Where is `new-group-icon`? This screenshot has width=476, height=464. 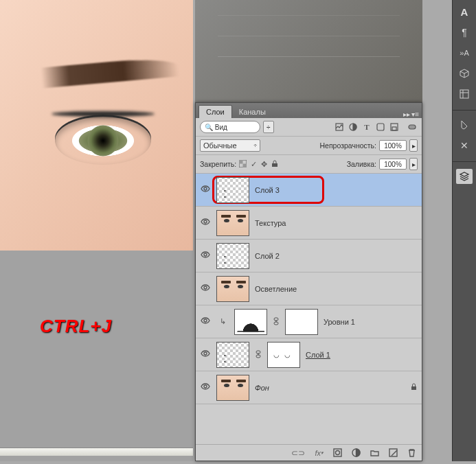 new-group-icon is located at coordinates (375, 453).